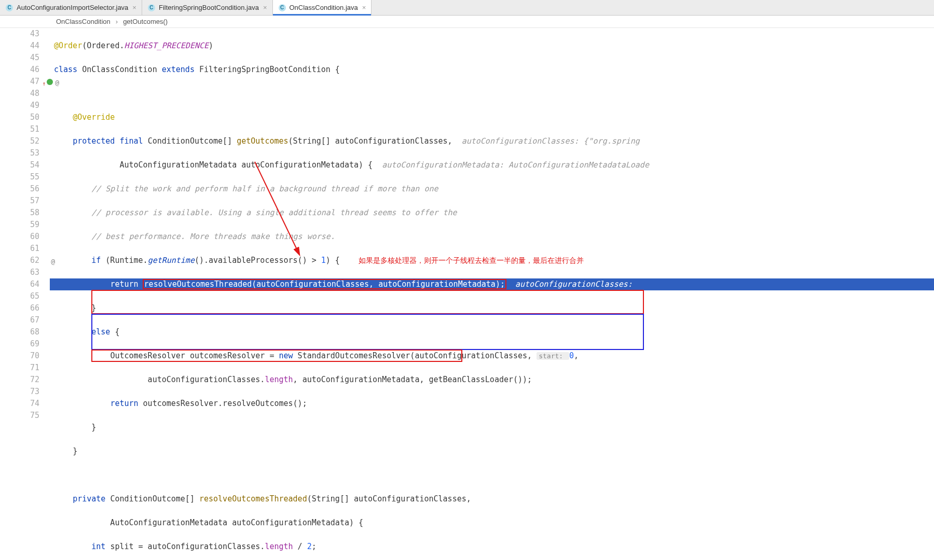 This screenshot has height=560, width=934. Describe the element at coordinates (492, 284) in the screenshot. I see `selected-line: return resolveOutcomesThreaded(autoConfi…` at that location.